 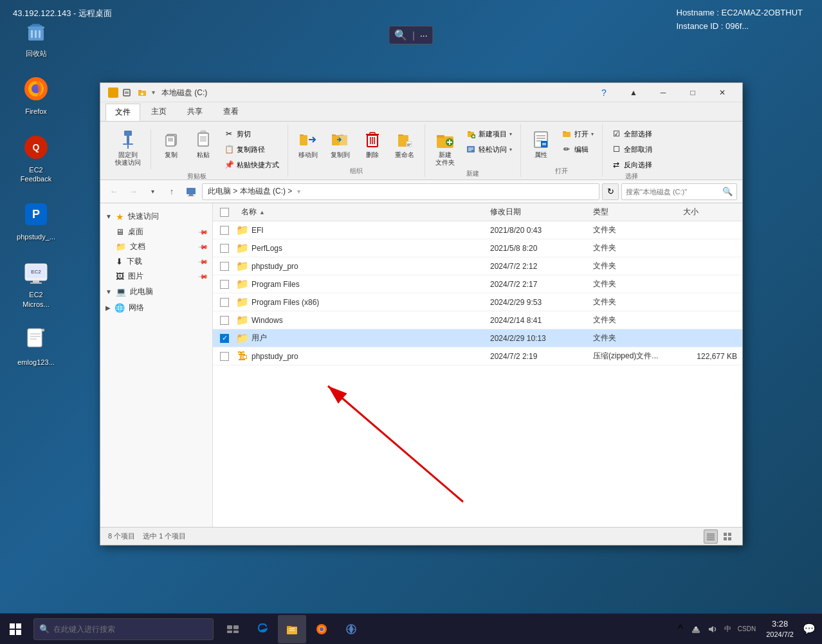 I want to click on ribbon-tab-view: 查看, so click(x=231, y=112).